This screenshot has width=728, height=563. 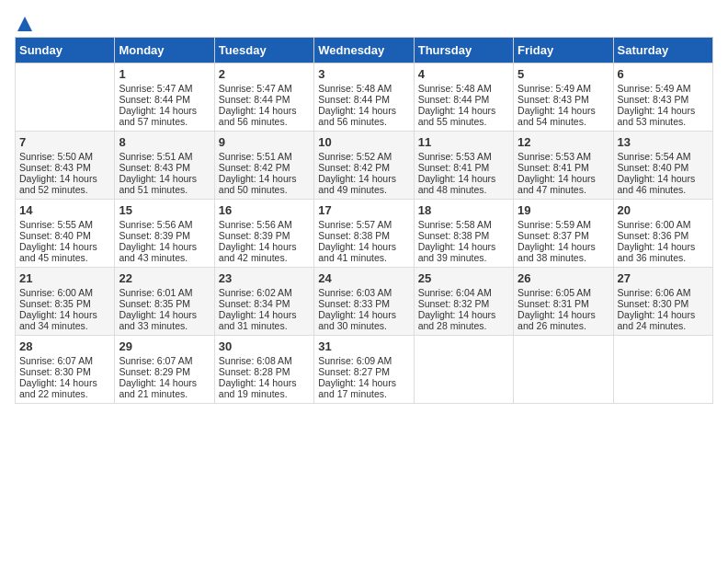 What do you see at coordinates (357, 320) in the screenshot?
I see `daylight-text: Daylight: 14 hours and 30 minutes.` at bounding box center [357, 320].